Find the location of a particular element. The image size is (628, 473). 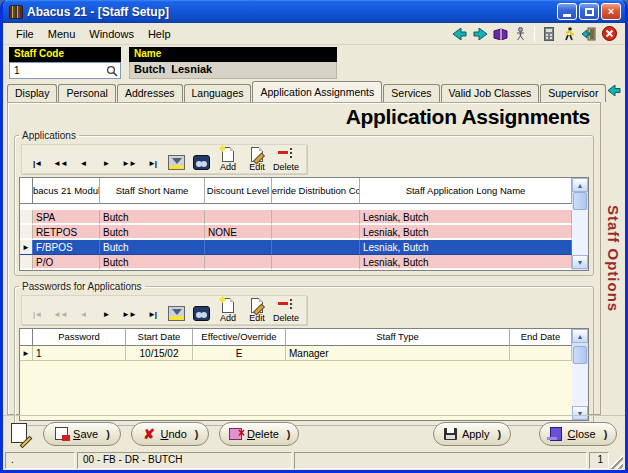

undo-icon: ✘ is located at coordinates (150, 434).